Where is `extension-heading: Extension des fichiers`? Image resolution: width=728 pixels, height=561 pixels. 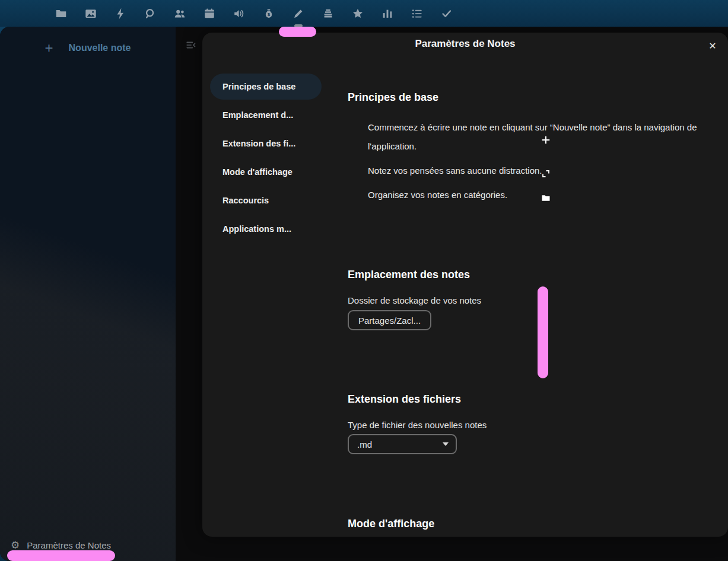 extension-heading: Extension des fichiers is located at coordinates (526, 399).